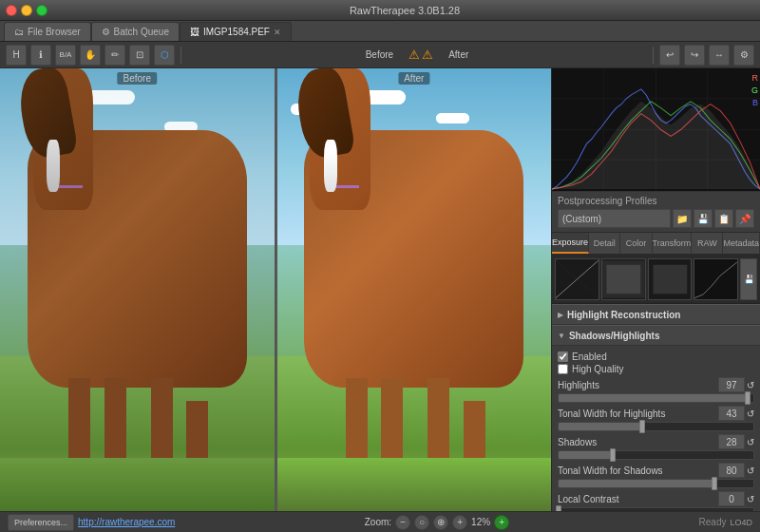 This screenshot has height=532, width=760. I want to click on highlights-value, so click(732, 385).